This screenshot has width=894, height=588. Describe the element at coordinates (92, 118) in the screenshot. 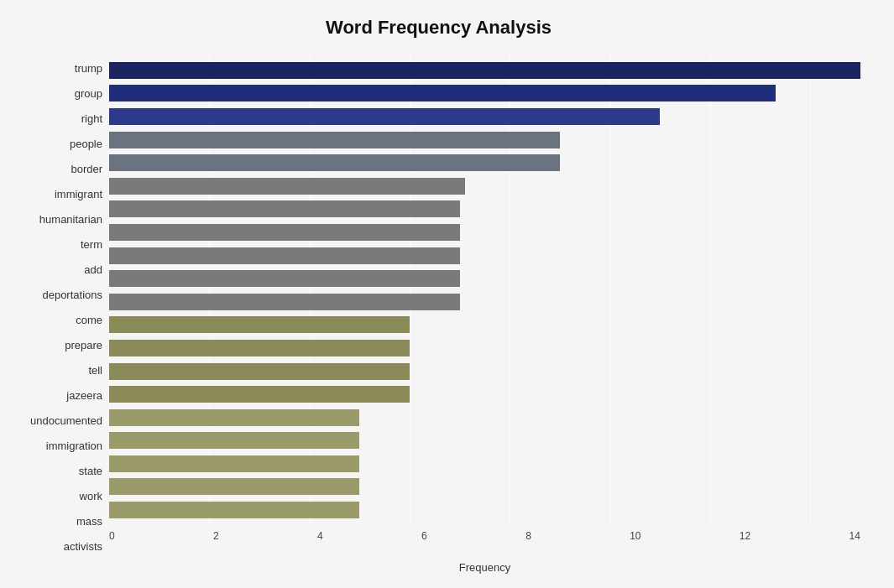

I see `y-label: right` at that location.